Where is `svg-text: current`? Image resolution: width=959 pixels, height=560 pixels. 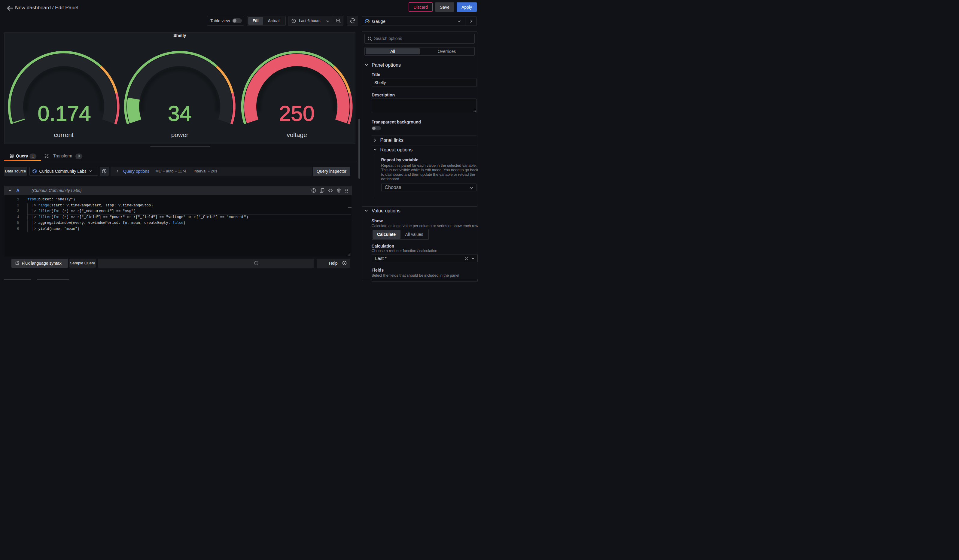
svg-text: current is located at coordinates (64, 135).